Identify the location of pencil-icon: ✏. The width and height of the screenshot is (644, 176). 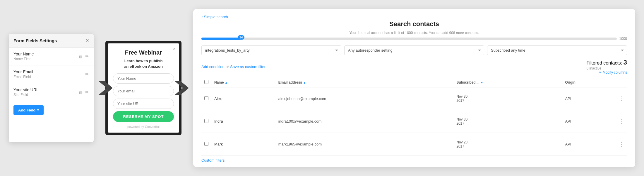
(600, 72).